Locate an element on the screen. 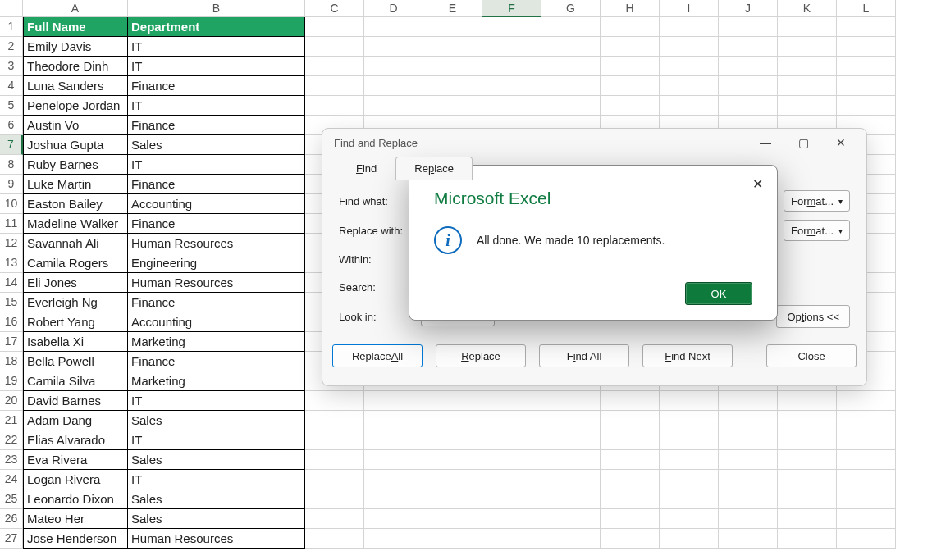  cell-I21 is located at coordinates (689, 421).